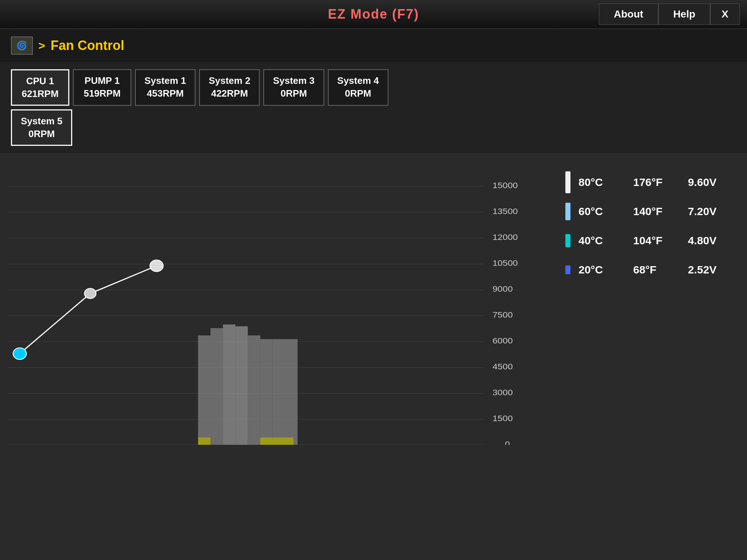  What do you see at coordinates (166, 93) in the screenshot?
I see `fan-tab-system1-rpm: 453RPM` at bounding box center [166, 93].